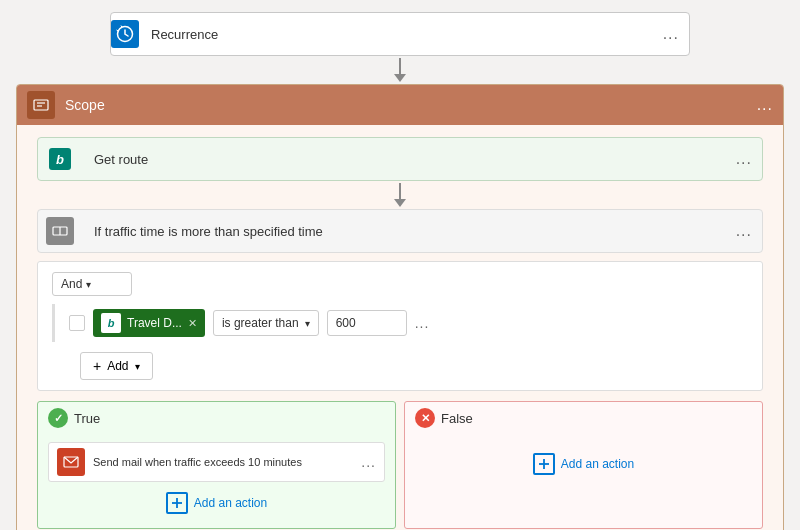 The height and width of the screenshot is (530, 800). I want to click on and-label: And, so click(72, 284).